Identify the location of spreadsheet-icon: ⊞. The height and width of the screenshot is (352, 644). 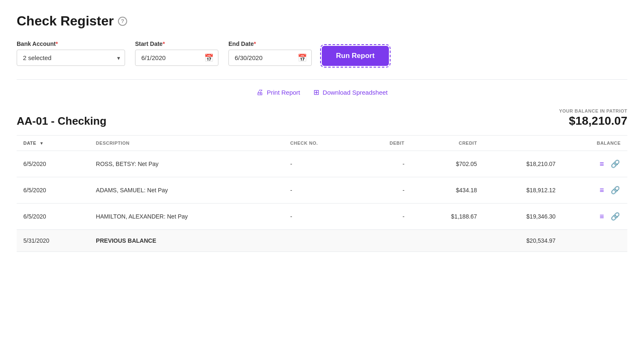
(316, 93).